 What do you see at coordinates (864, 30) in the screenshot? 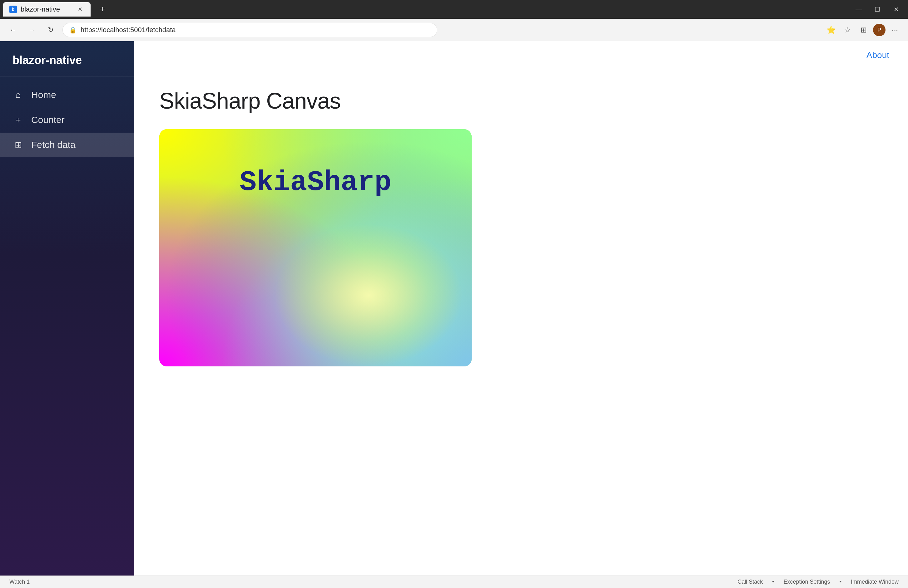
I see `collections-icon: ⊞` at bounding box center [864, 30].